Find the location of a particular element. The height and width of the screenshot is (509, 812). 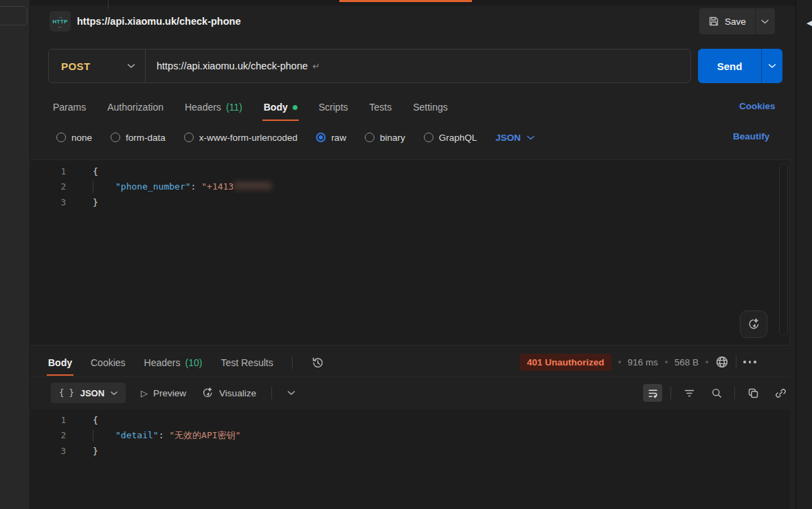

tab-authorization: Authorization is located at coordinates (135, 107).